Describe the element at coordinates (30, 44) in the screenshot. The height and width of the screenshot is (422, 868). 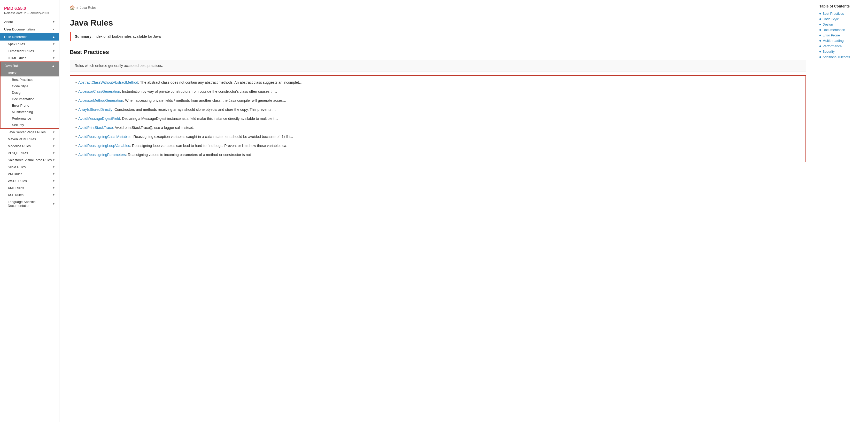
I see `sidebar-item-apex: Apex Rules ▼` at that location.